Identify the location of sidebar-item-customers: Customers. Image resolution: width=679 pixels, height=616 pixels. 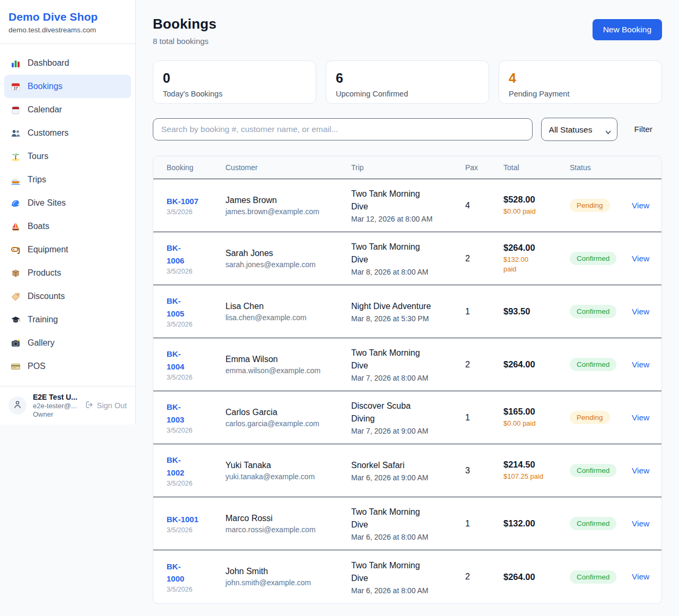
(68, 133).